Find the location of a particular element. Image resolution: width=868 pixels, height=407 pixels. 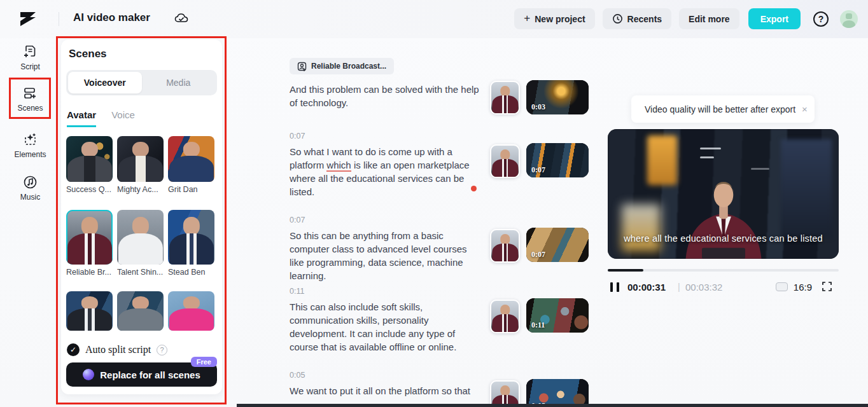

auto-split-label: Auto split script is located at coordinates (118, 350).